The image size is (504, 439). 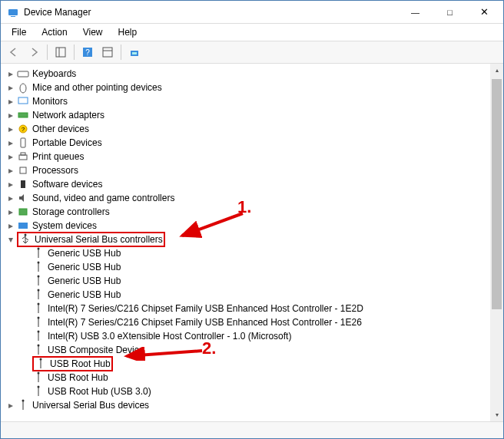 What do you see at coordinates (18, 32) in the screenshot?
I see `menu-file: File` at bounding box center [18, 32].